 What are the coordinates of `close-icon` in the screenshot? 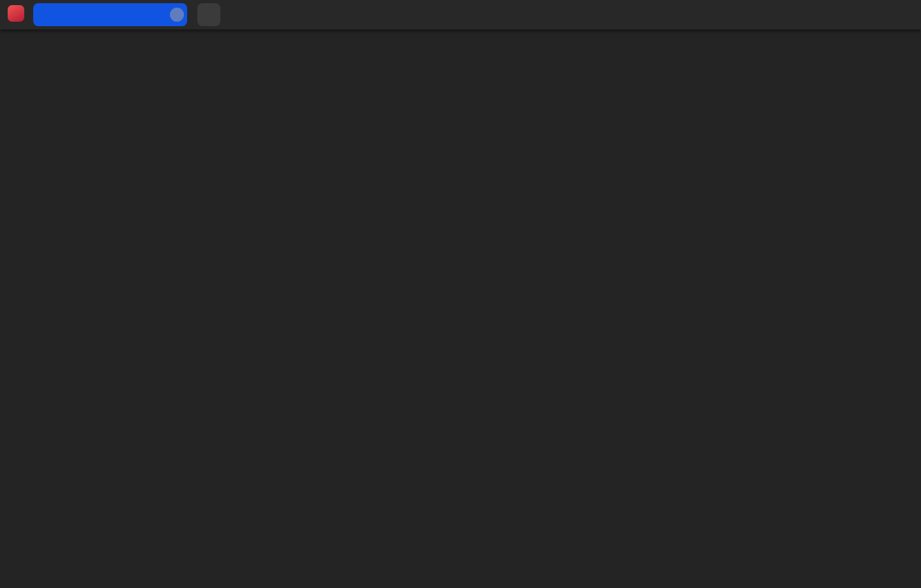 It's located at (177, 15).